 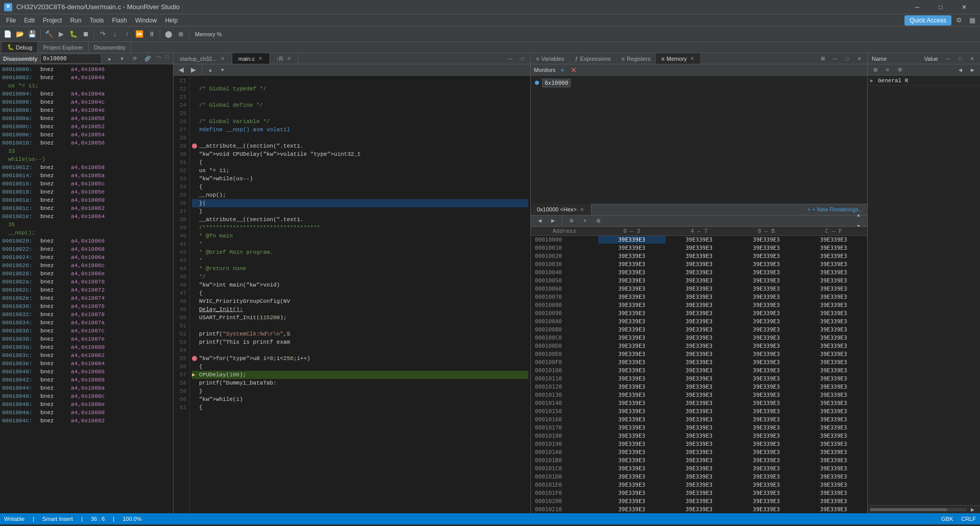 I want to click on disasm-row: __nop();, so click(x=87, y=233).